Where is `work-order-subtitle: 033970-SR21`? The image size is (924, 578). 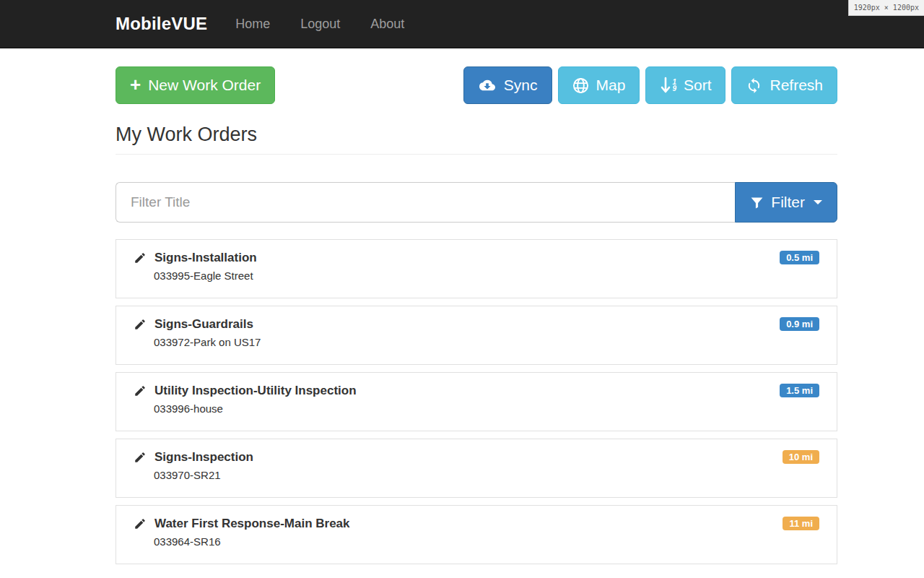 work-order-subtitle: 033970-SR21 is located at coordinates (488, 475).